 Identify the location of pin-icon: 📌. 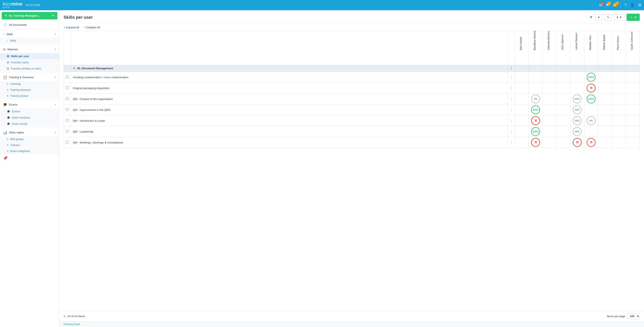
(30, 158).